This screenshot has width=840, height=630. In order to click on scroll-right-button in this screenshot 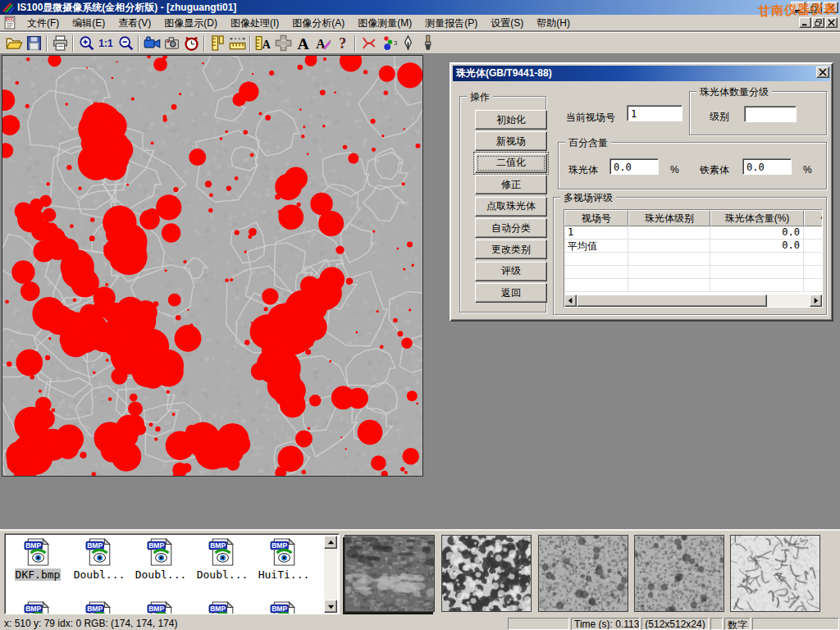, I will do `click(815, 300)`.